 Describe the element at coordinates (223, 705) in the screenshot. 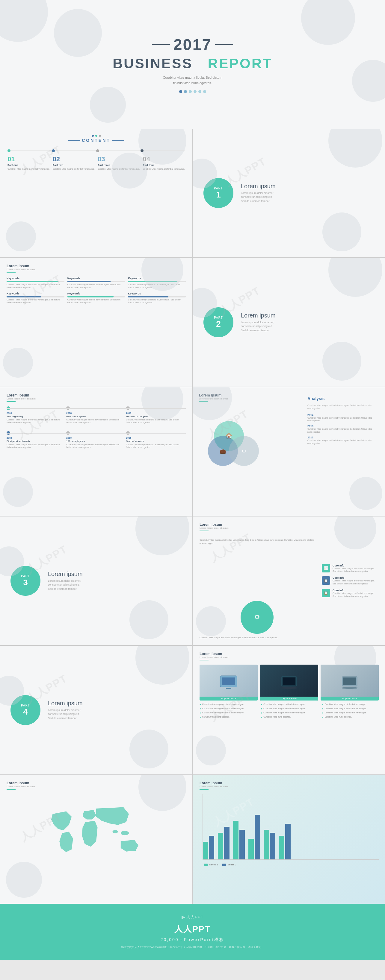

I see `pb-text-1: Curabitur vitae magna eleiford at venena…` at that location.